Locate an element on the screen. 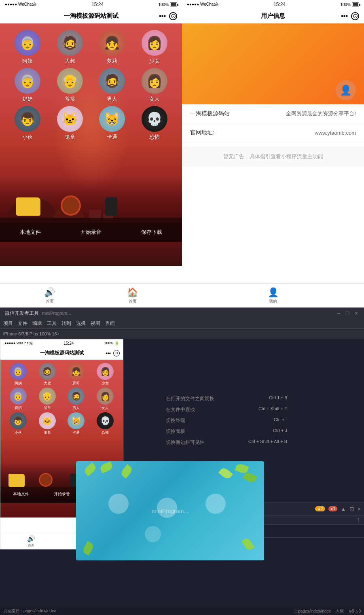 The width and height of the screenshot is (364, 615). preview-name-xiaohu: 小伙 is located at coordinates (18, 433).